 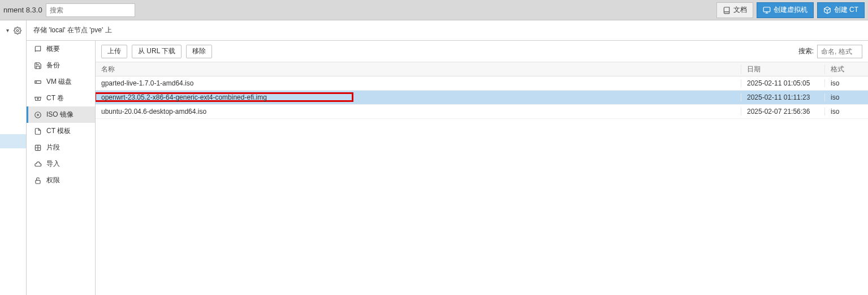 What do you see at coordinates (61, 66) in the screenshot?
I see `sidebar-item-save: 备份` at bounding box center [61, 66].